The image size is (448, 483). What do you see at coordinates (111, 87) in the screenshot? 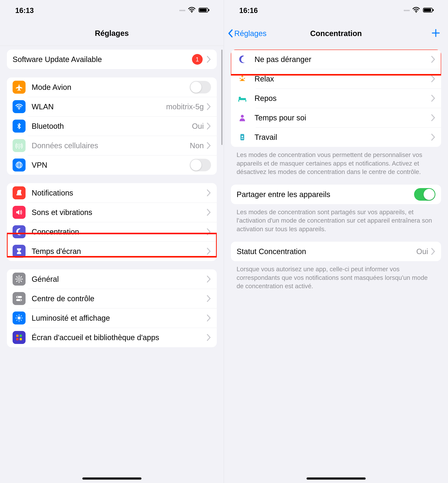
I see `row-label: Mode Avion` at bounding box center [111, 87].